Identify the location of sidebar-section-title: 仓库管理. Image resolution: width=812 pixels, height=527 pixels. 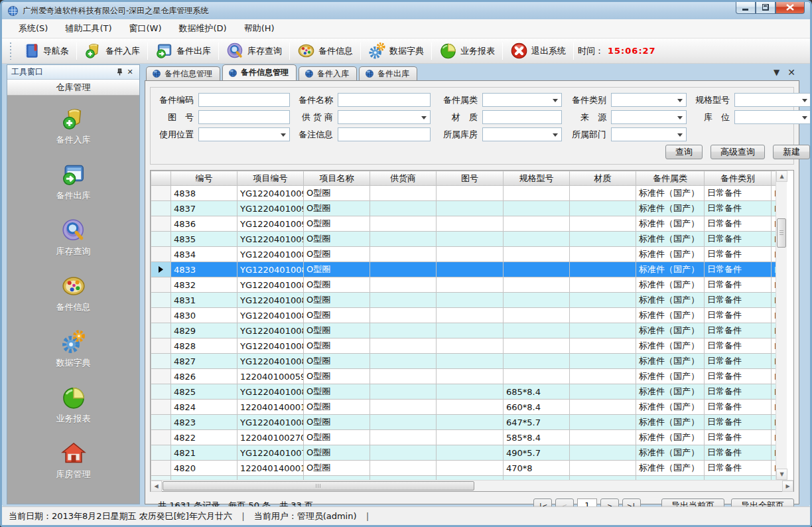
(73, 88).